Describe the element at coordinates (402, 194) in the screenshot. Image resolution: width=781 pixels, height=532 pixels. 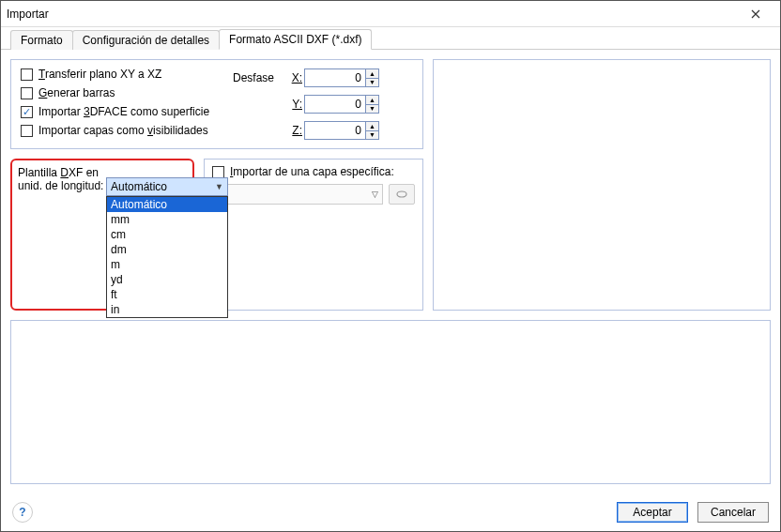
I see `layer-pick-button` at that location.